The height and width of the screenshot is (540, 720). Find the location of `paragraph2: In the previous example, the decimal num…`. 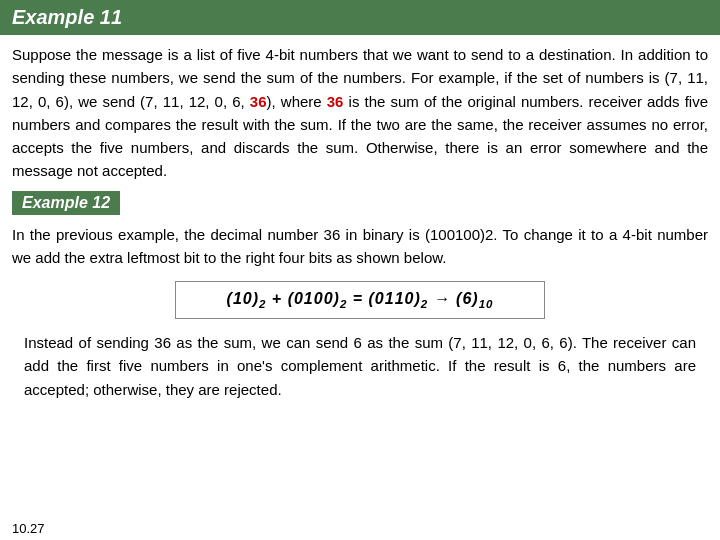

paragraph2: In the previous example, the decimal num… is located at coordinates (360, 246).